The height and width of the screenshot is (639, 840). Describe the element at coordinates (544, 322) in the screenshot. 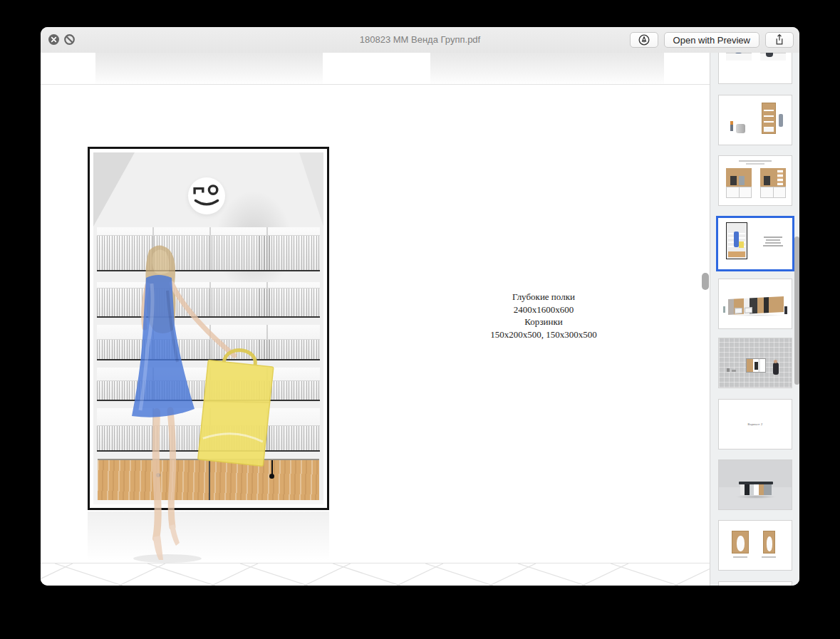

I see `annotation-line: Корзинки` at that location.